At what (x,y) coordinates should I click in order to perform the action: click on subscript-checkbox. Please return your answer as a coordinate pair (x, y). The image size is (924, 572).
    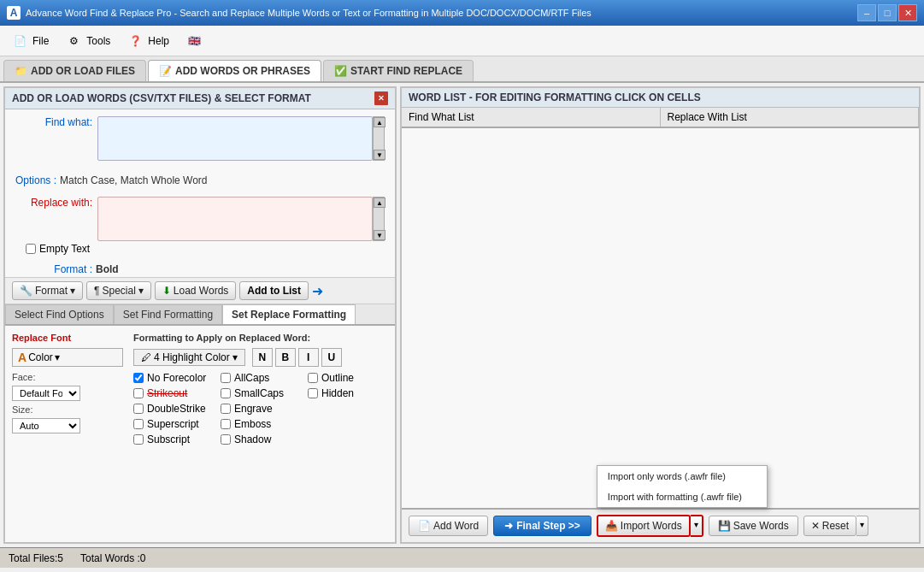
    Looking at the image, I should click on (138, 439).